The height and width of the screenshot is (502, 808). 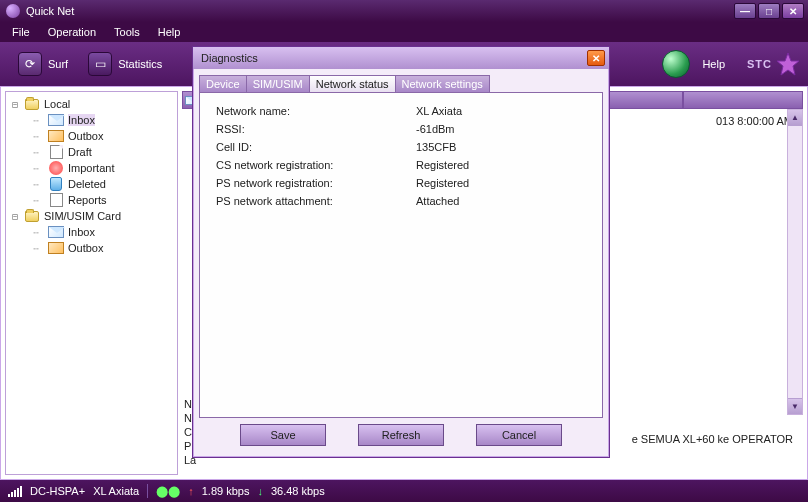 I want to click on menu-operation: Operation, so click(x=72, y=32).